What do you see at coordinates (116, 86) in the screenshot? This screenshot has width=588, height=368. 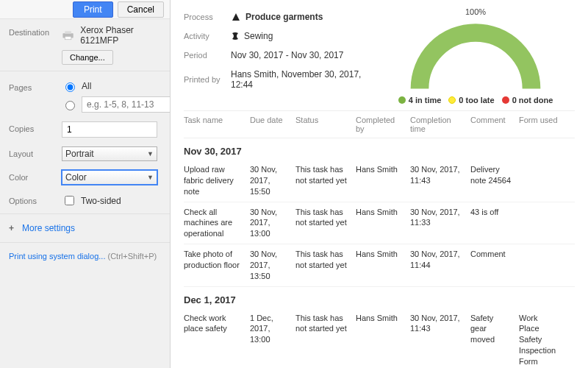 I see `pages-all-radio: All` at bounding box center [116, 86].